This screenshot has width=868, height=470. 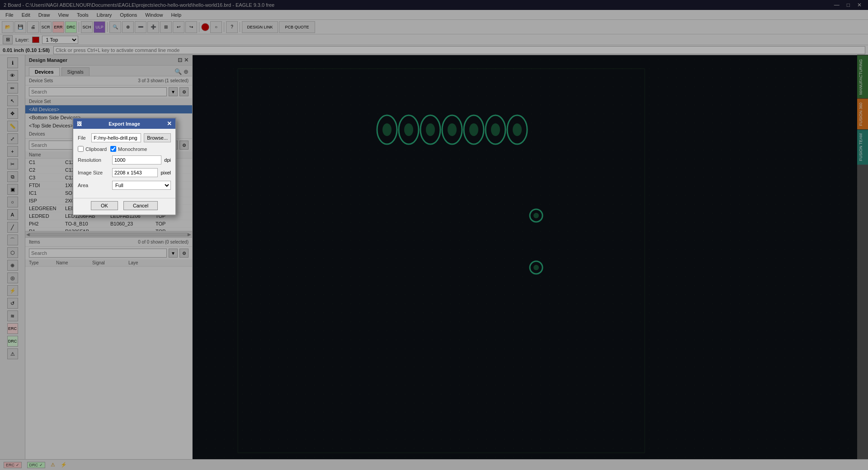 What do you see at coordinates (113, 149) in the screenshot?
I see `monochrome-checkbox` at bounding box center [113, 149].